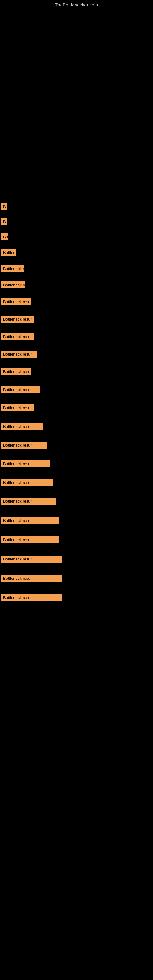  Describe the element at coordinates (76, 598) in the screenshot. I see `row-23: Bottleneck result` at that location.